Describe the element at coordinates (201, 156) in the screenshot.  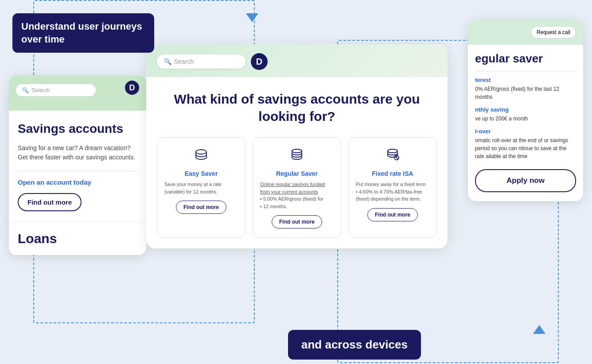
I see `easy-saver-icon` at that location.